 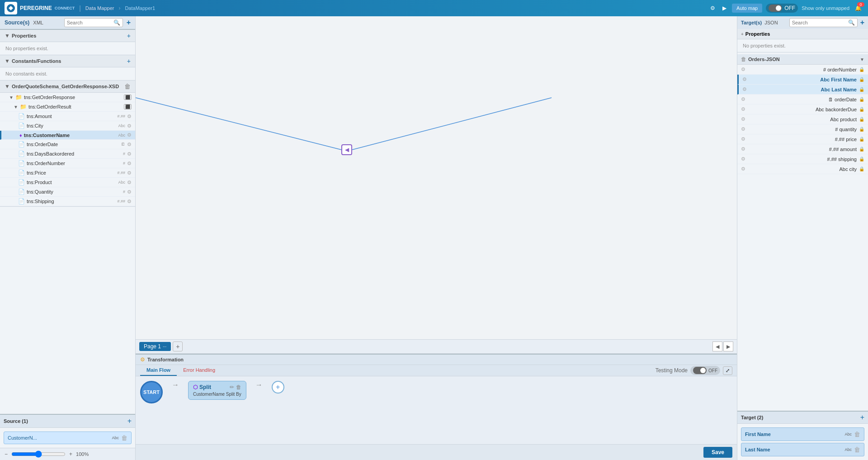 I want to click on auto-map-button: Auto map, so click(x=747, y=8).